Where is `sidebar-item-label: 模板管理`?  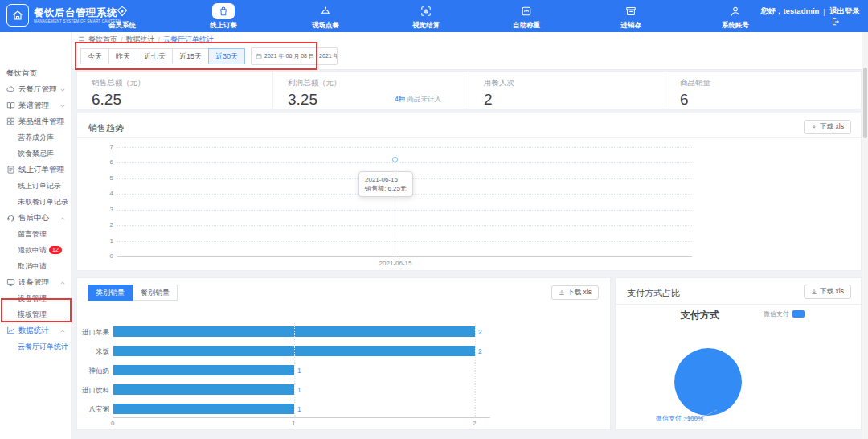 sidebar-item-label: 模板管理 is located at coordinates (32, 315).